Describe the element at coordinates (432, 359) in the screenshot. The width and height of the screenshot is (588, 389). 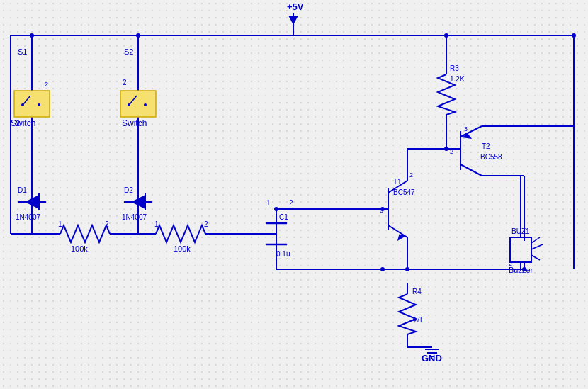
I see `gnd-label: GND` at that location.